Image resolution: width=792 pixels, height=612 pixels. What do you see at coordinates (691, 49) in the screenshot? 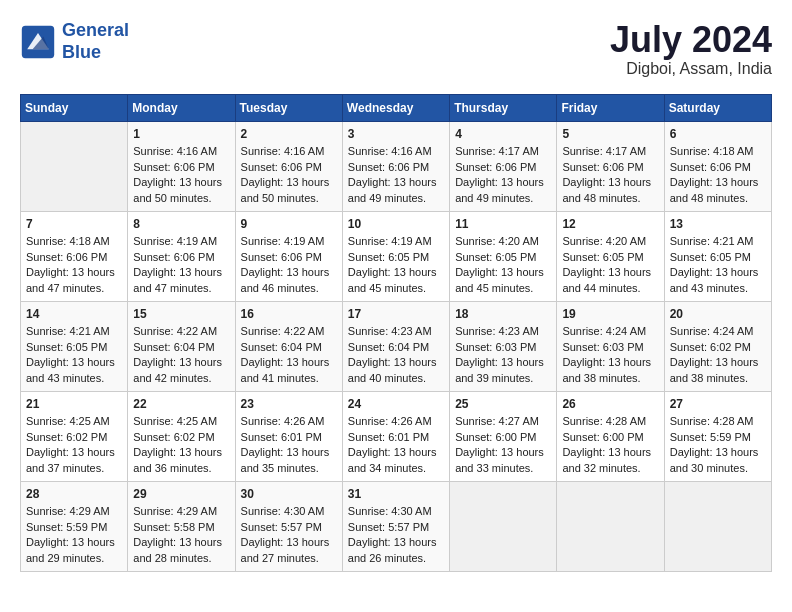
I see `title-block: July 2024 Digboi, Assam, India` at bounding box center [691, 49].